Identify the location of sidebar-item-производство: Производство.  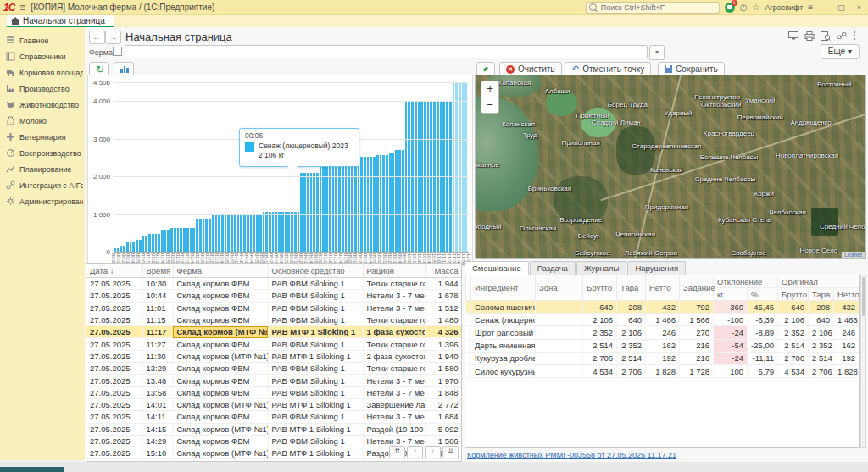
(42, 88).